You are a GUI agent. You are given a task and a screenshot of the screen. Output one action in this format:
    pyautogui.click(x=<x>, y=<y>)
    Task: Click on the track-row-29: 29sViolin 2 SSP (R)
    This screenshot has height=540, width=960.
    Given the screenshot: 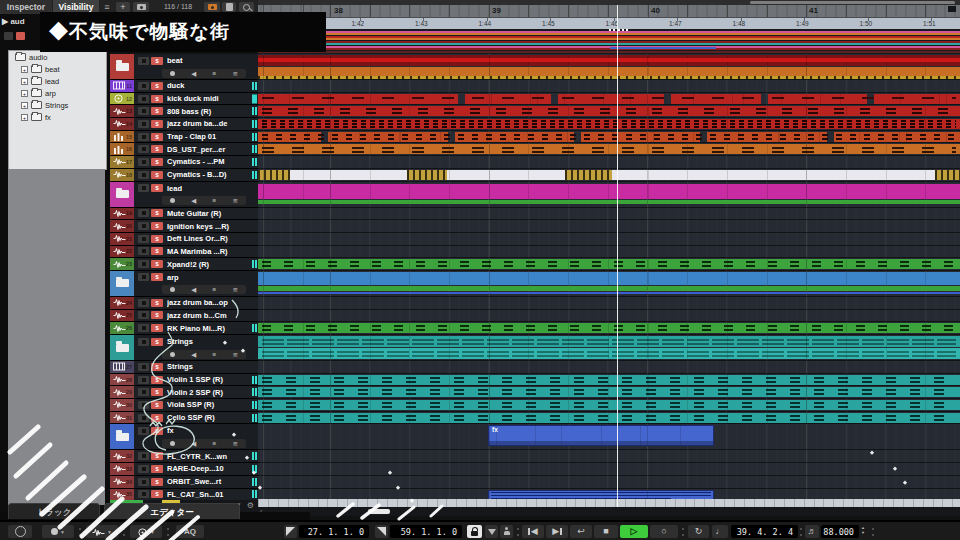 What is the action you would take?
    pyautogui.click(x=184, y=392)
    